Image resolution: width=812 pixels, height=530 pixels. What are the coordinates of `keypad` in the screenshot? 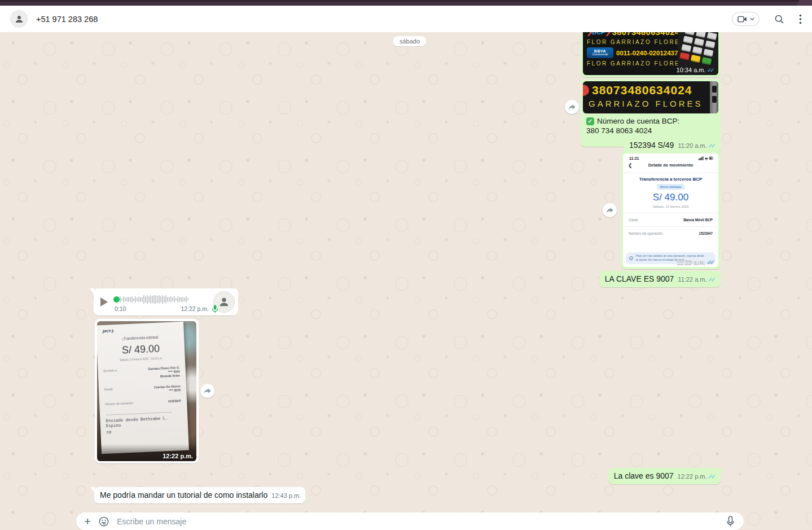 It's located at (699, 49).